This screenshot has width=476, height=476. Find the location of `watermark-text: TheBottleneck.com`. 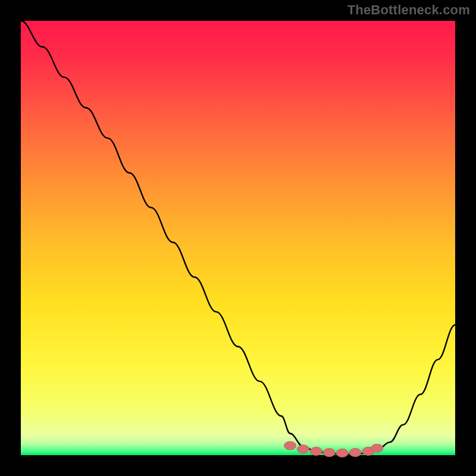

watermark-text: TheBottleneck.com is located at coordinates (409, 10).